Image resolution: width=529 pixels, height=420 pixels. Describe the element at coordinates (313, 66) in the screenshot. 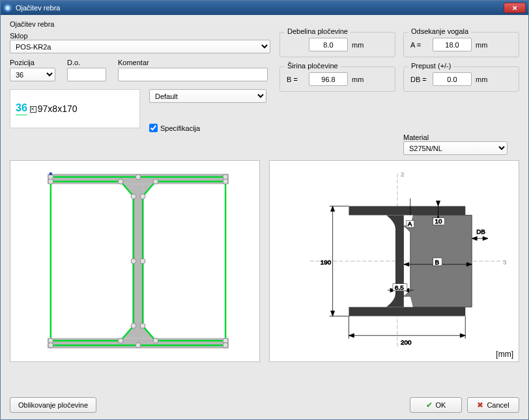

I see `sirina-legend: Širina pločevine` at that location.